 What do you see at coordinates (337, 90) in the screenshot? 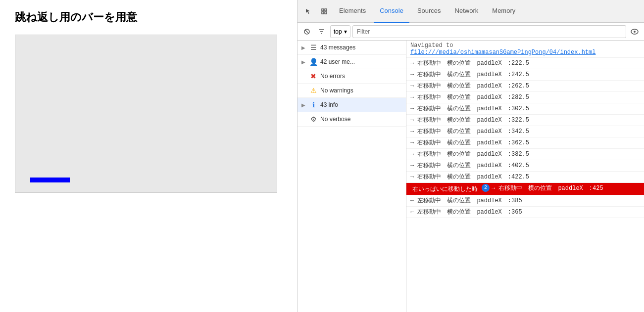
I see `sidebar-label-warnings: No warnings` at bounding box center [337, 90].